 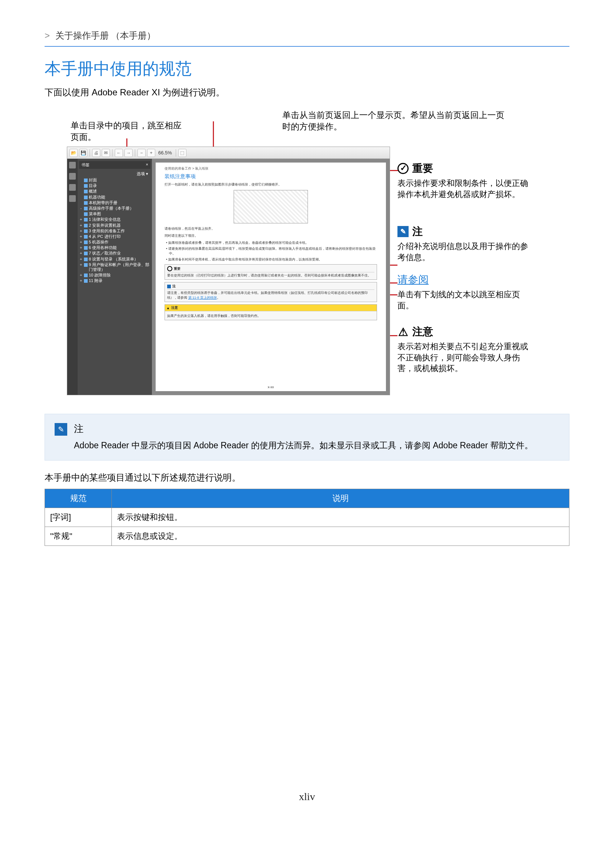 I want to click on breadcrumb-caret: >, so click(x=47, y=36).